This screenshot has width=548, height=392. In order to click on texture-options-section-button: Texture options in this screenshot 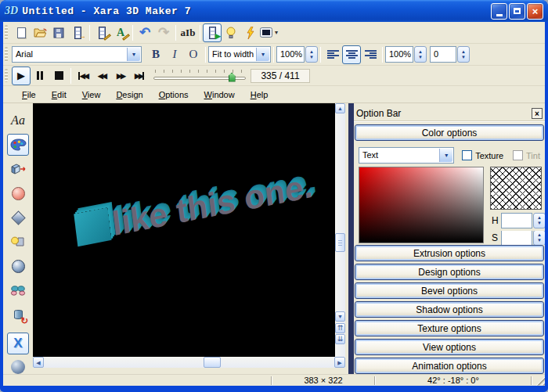, I will do `click(449, 329)`.